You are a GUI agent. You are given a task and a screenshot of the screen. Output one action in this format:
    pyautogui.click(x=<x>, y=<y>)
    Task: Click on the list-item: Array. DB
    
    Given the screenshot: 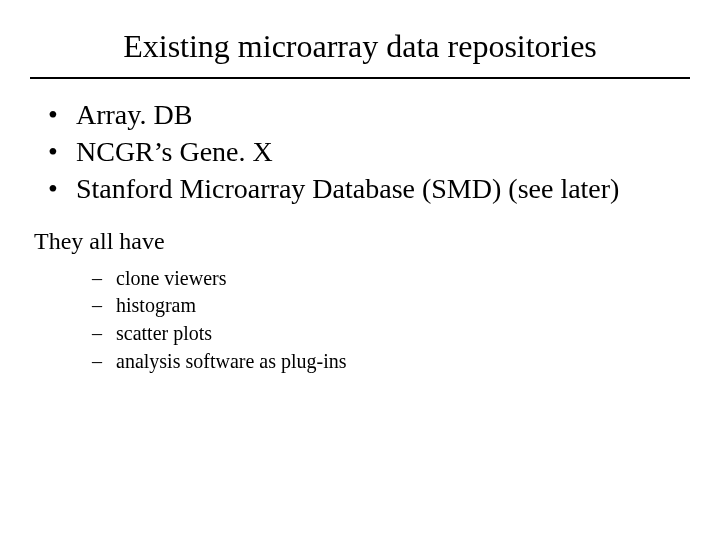 What is the action you would take?
    pyautogui.click(x=369, y=116)
    